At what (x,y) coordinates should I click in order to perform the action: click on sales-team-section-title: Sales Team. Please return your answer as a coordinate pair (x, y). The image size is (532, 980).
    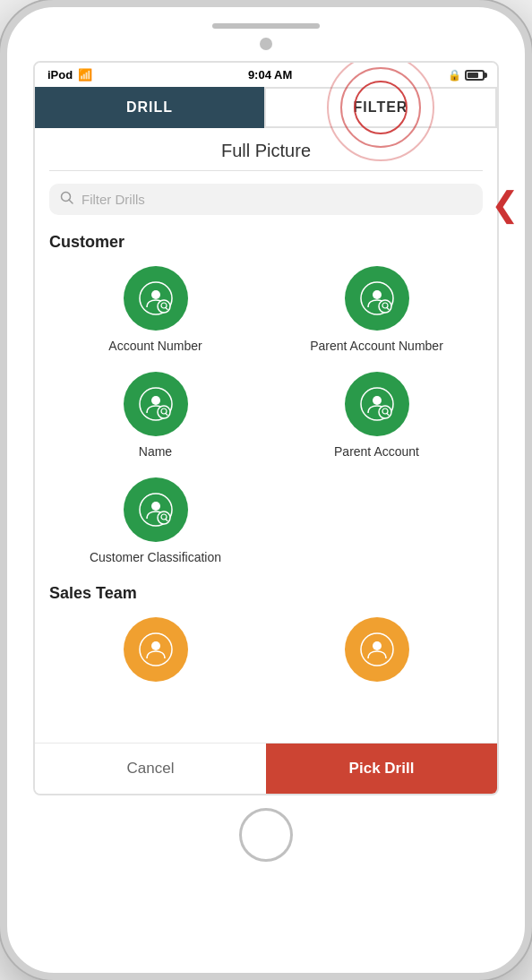
    Looking at the image, I should click on (266, 593).